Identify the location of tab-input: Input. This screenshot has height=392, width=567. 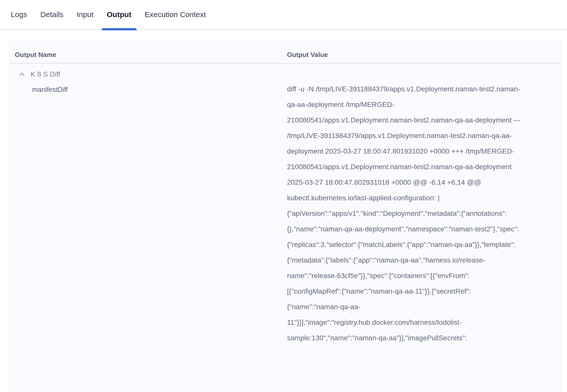
(85, 15).